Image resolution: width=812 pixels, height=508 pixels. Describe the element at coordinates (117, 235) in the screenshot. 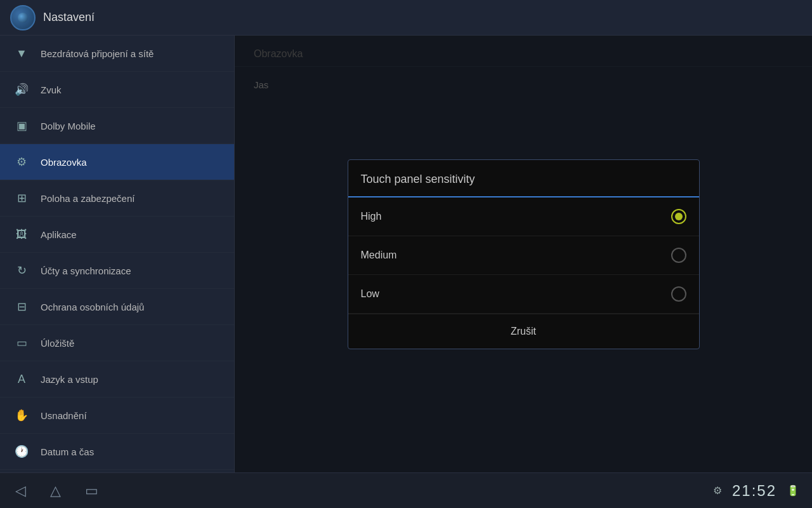

I see `sidebar-item-apps: 🖼Aplikace` at that location.